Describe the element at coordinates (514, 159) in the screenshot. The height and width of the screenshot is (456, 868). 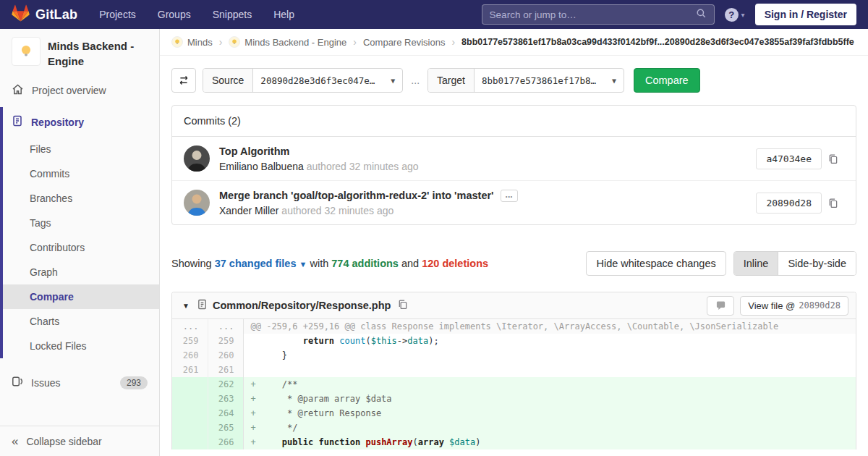
I see `commit-row: Top AlgorithmEmiliano Balbuena authored …` at that location.